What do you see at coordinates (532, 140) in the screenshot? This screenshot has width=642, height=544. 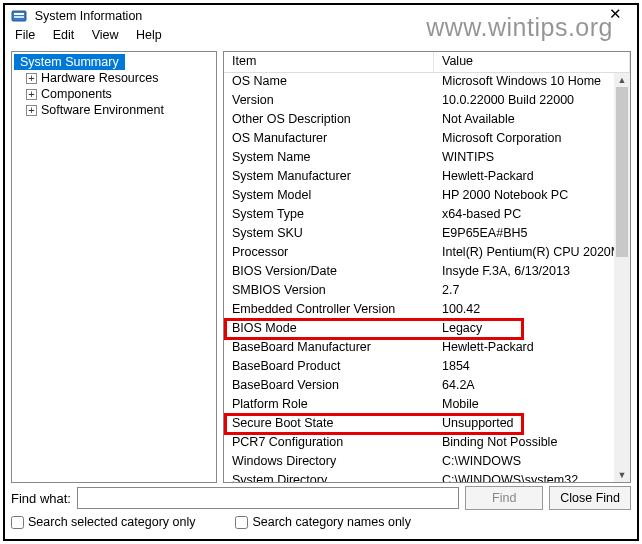 I see `cell-value: Microsoft Corporation` at bounding box center [532, 140].